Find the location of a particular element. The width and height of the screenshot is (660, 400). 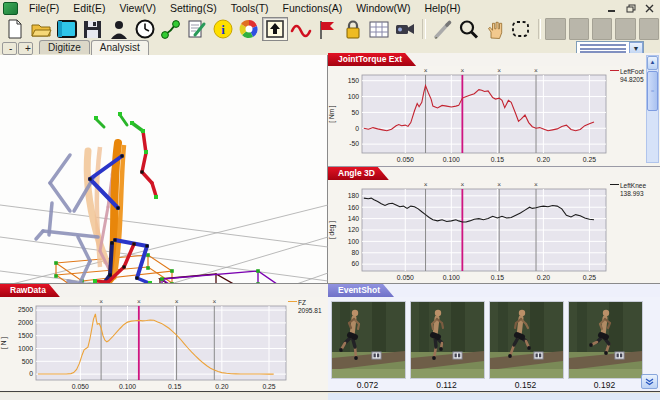

toolbar-edit-notes-icon is located at coordinates (197, 29).